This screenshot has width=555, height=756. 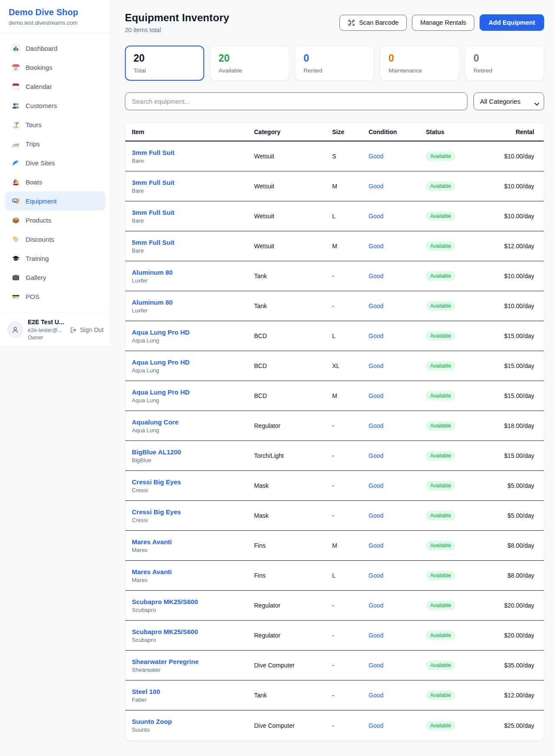 What do you see at coordinates (56, 277) in the screenshot?
I see `sidebar-item-gallery: Gallery` at bounding box center [56, 277].